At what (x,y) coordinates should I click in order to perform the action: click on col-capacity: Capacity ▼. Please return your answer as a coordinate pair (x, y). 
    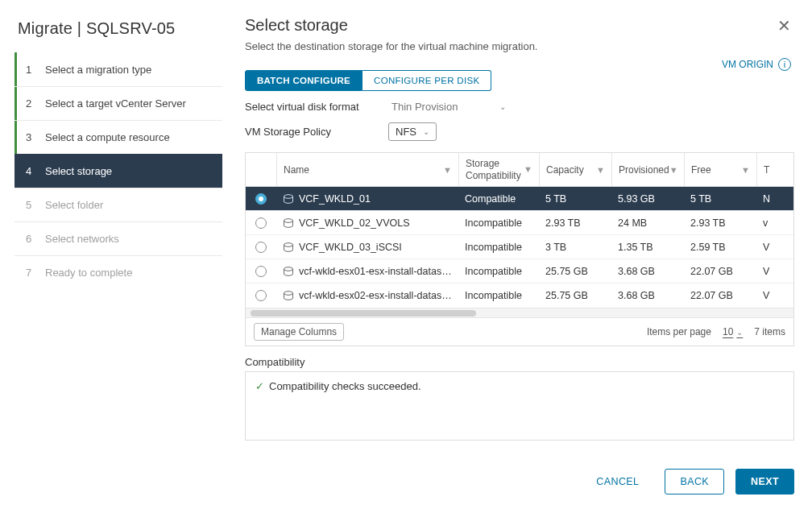
    Looking at the image, I should click on (575, 169).